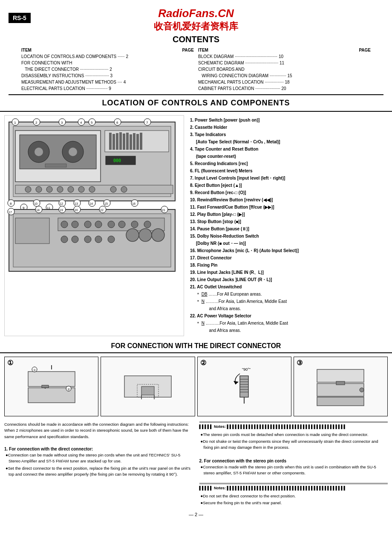  I want to click on component-item: [Auto Tape Select (Normal・CrO₂ , Metal)], so click(288, 142).